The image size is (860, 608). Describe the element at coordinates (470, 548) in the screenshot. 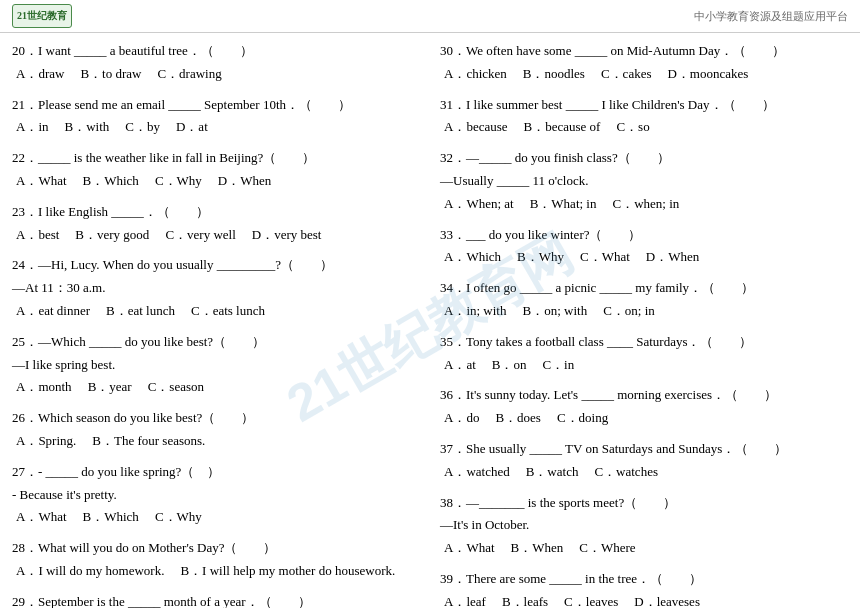

I see `option-q38-0: A．What` at that location.